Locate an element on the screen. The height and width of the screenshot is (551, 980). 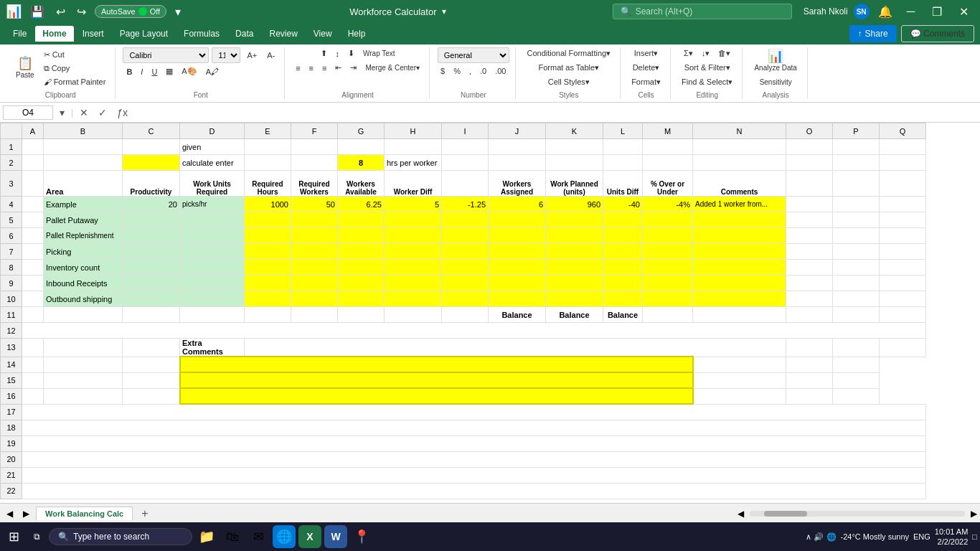
col-header-b: B is located at coordinates (83, 131).